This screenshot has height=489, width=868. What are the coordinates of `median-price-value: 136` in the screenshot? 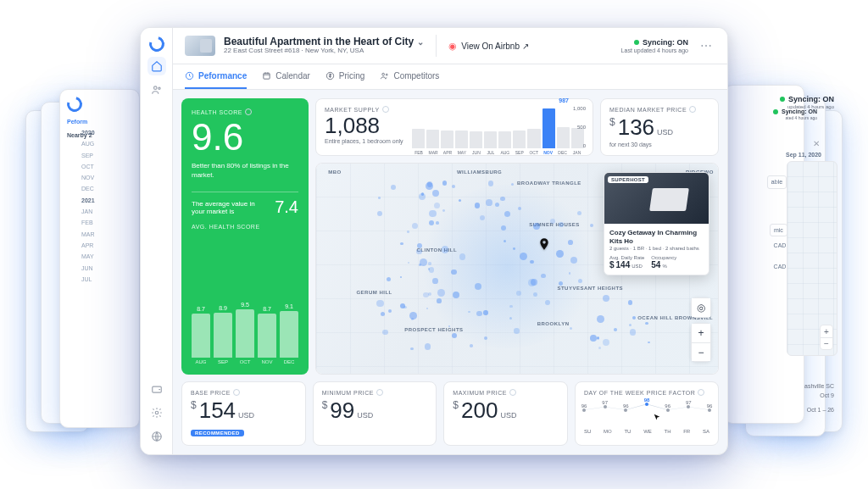 It's located at (636, 127).